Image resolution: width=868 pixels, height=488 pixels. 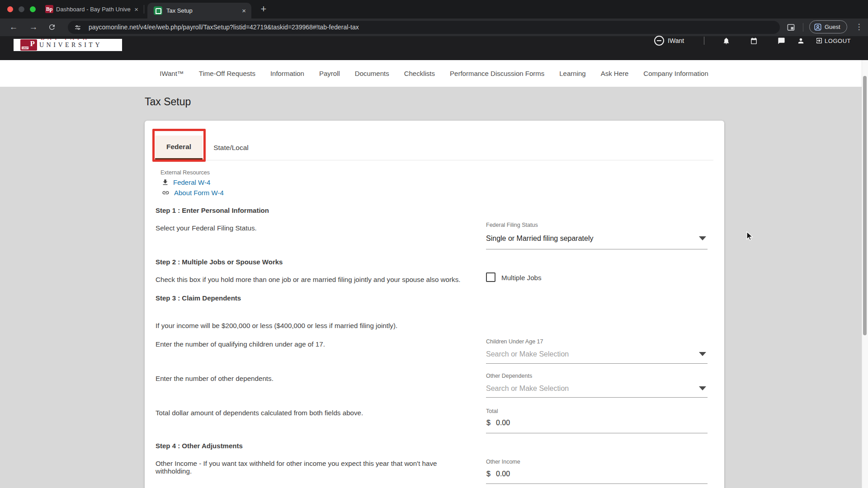 I want to click on nav-item-payroll: Payroll, so click(x=330, y=73).